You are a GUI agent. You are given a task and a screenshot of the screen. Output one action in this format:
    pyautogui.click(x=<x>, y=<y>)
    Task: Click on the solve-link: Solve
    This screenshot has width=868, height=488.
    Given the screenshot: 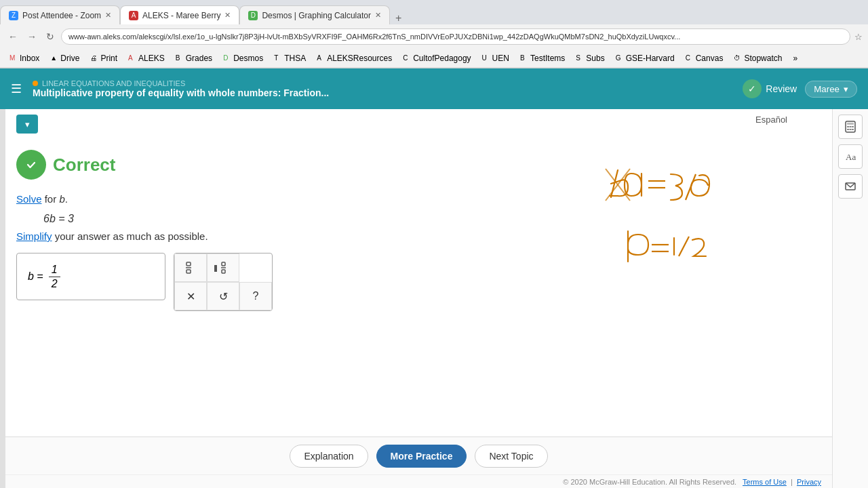 What is the action you would take?
    pyautogui.click(x=29, y=199)
    